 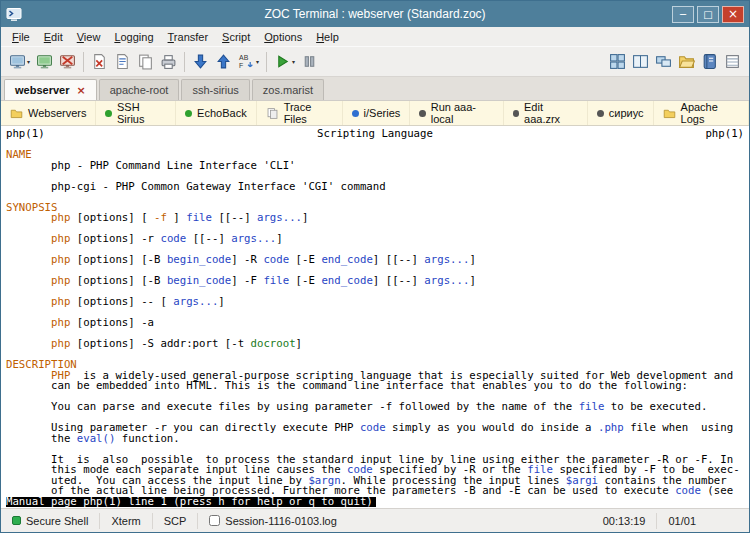 I want to click on print-button, so click(x=168, y=62).